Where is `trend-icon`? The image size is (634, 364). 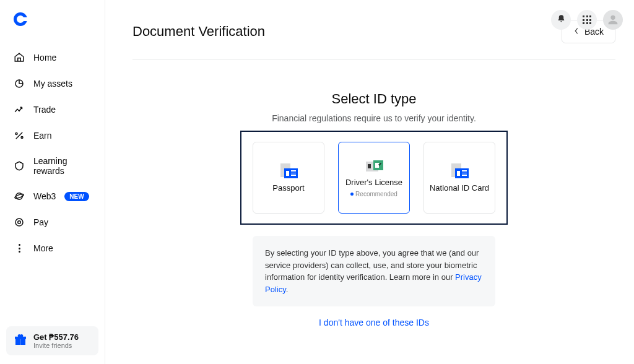 trend-icon is located at coordinates (19, 110).